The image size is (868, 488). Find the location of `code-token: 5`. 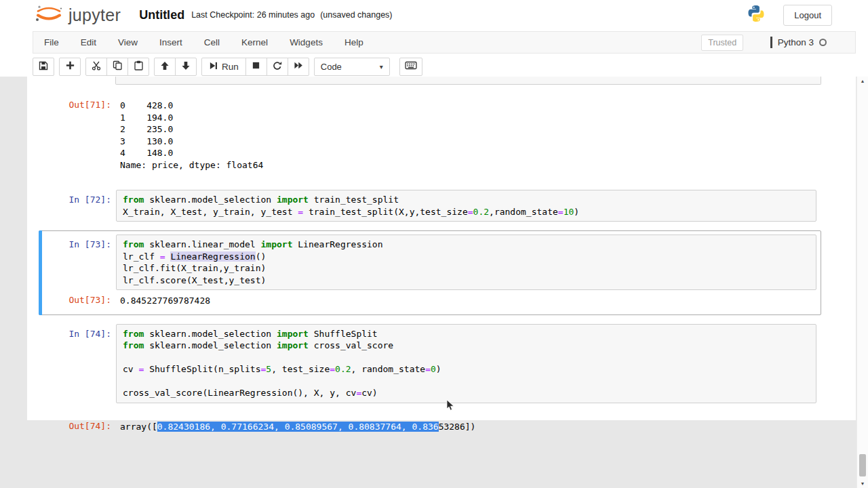

code-token: 5 is located at coordinates (269, 369).